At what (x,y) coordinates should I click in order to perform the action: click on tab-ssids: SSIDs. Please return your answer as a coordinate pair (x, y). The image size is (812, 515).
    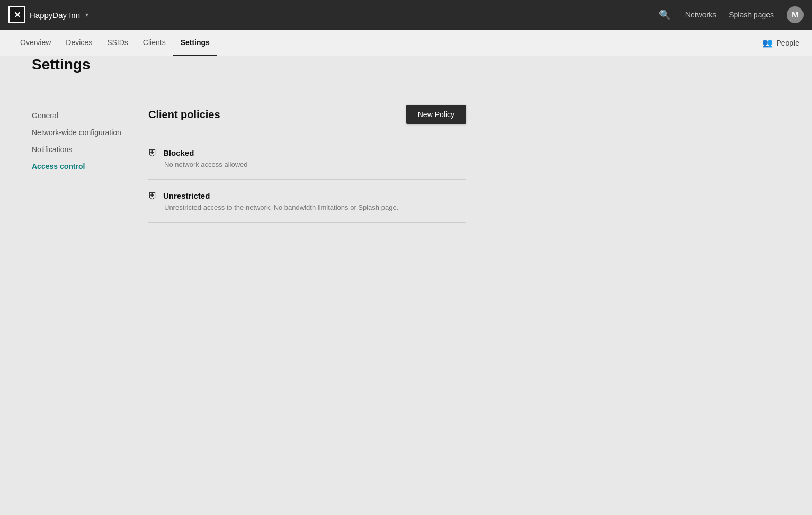
    Looking at the image, I should click on (118, 43).